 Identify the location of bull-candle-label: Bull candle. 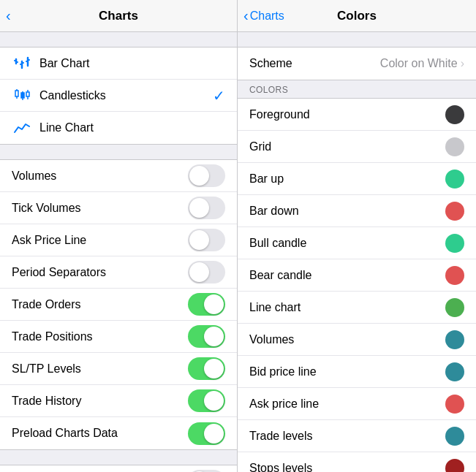
(347, 243).